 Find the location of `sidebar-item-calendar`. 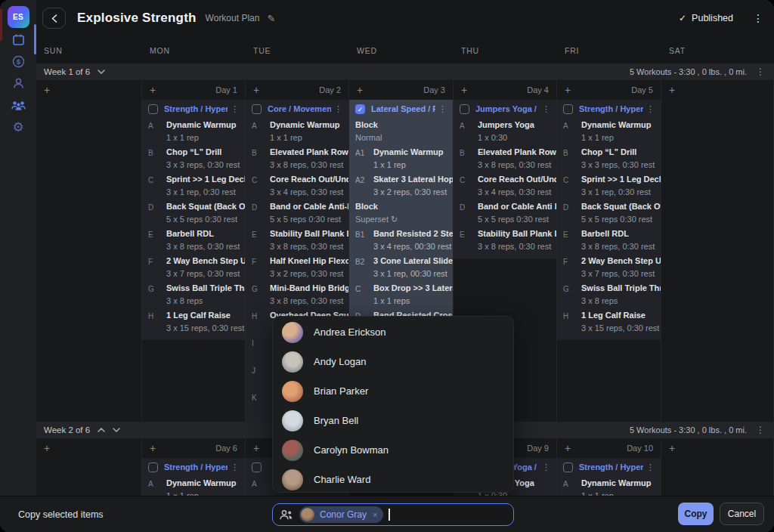

sidebar-item-calendar is located at coordinates (18, 39).